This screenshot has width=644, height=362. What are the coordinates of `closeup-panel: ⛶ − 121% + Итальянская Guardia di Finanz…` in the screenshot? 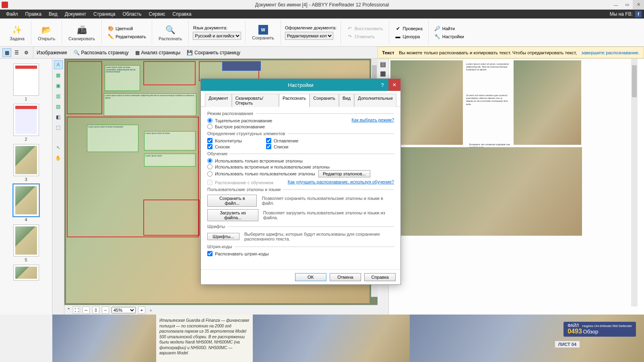 It's located at (322, 338).